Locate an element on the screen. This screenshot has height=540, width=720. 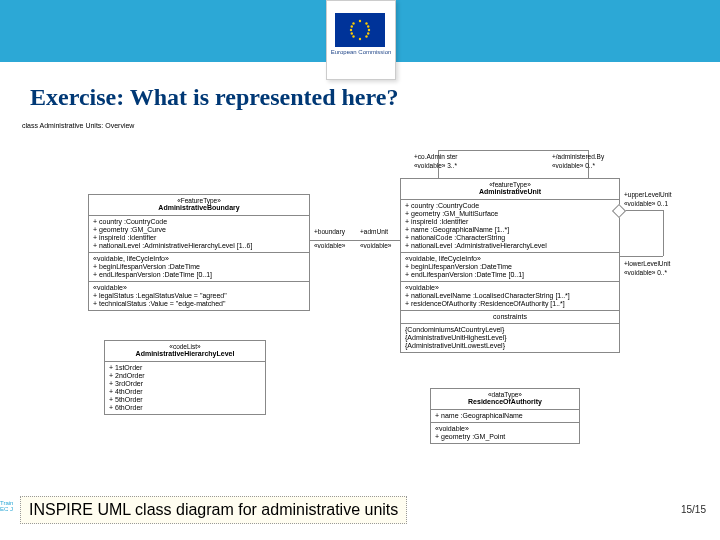
role-admunit: +admUnit is located at coordinates (374, 232).